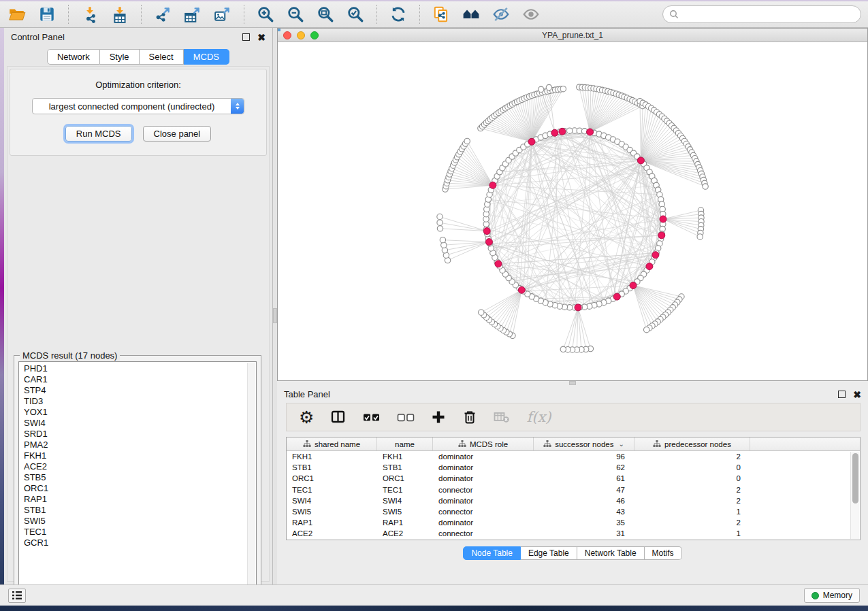 The width and height of the screenshot is (868, 611). I want to click on new-network-from-selection-icon, so click(441, 14).